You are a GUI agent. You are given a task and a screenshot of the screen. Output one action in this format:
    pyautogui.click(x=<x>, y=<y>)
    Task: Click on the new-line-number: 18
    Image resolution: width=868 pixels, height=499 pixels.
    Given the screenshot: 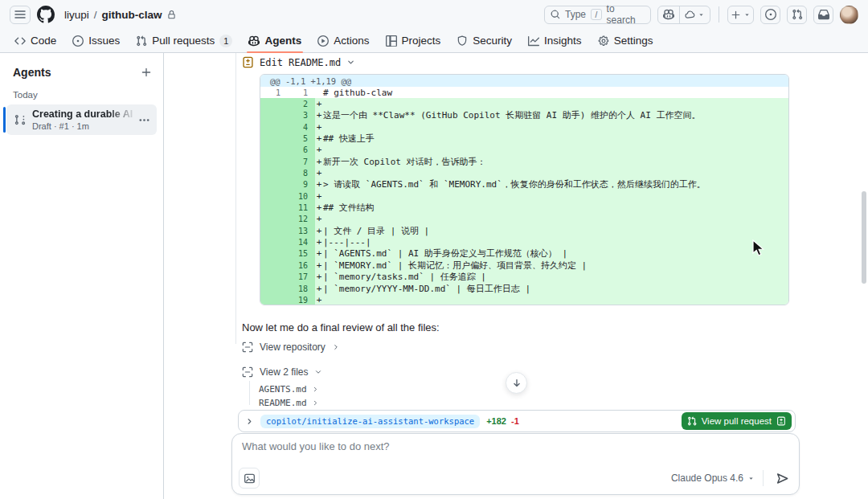 What is the action you would take?
    pyautogui.click(x=301, y=288)
    